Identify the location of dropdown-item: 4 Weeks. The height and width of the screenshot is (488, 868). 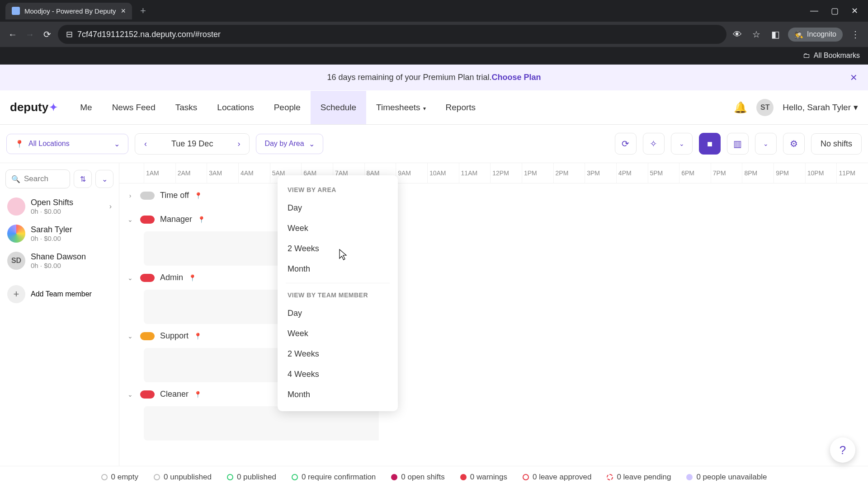
(338, 374).